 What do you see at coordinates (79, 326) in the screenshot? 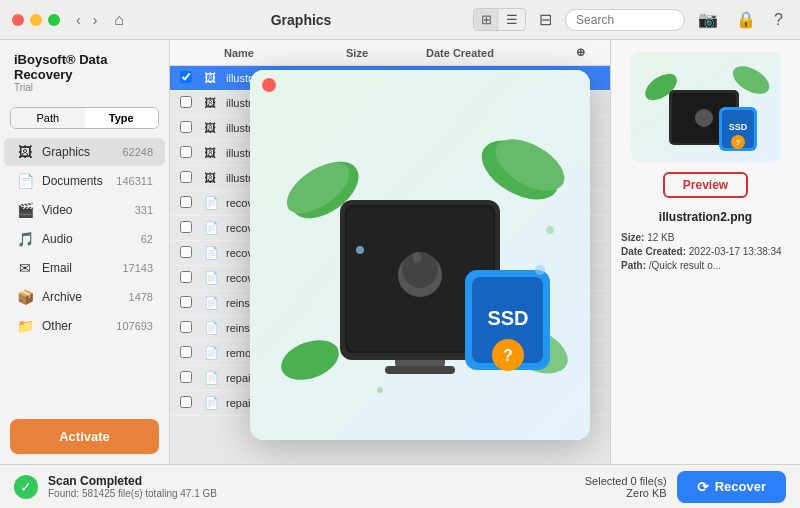
I see `other-label: Other` at bounding box center [79, 326].